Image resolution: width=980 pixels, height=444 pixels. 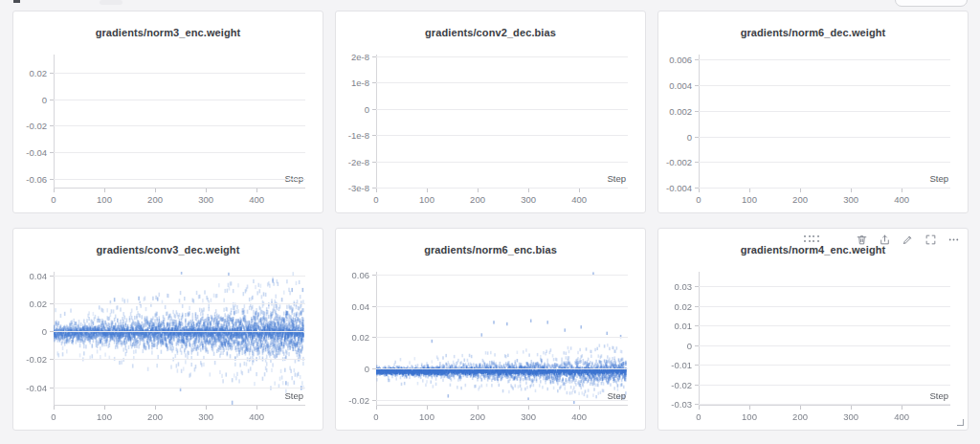 What do you see at coordinates (676, 188) in the screenshot?
I see `y-tick-label: -0.004` at bounding box center [676, 188].